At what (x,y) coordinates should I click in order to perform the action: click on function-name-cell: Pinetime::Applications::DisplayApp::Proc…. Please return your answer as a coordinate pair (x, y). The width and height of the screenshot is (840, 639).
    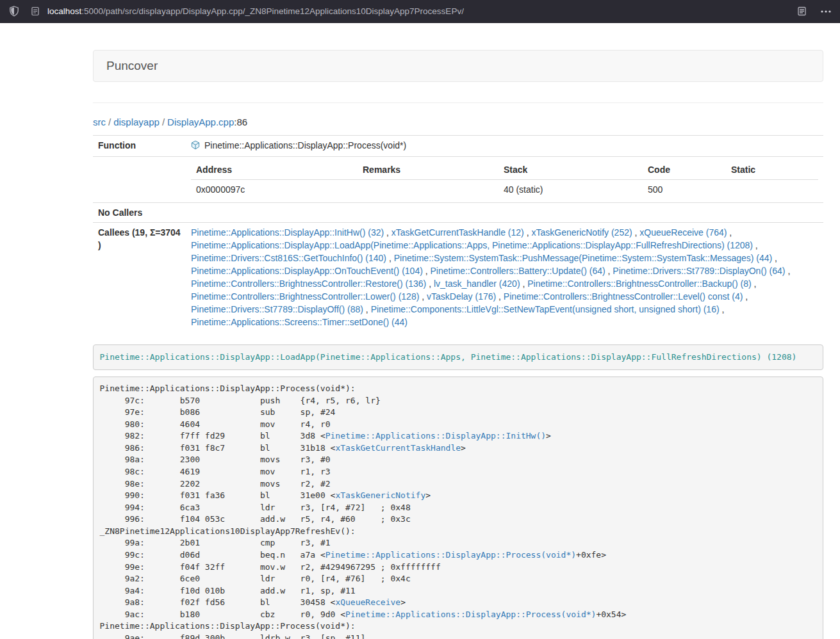
    Looking at the image, I should click on (505, 146).